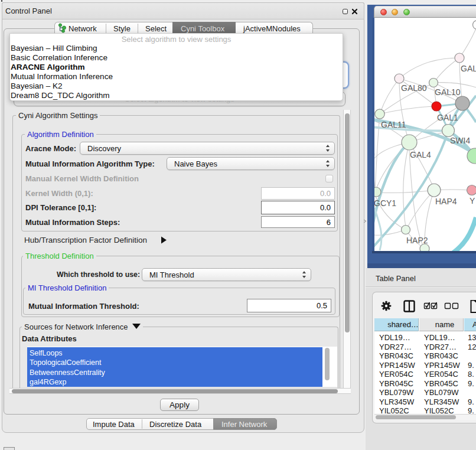  Describe the element at coordinates (472, 201) in the screenshot. I see `svg-text: Y` at that location.